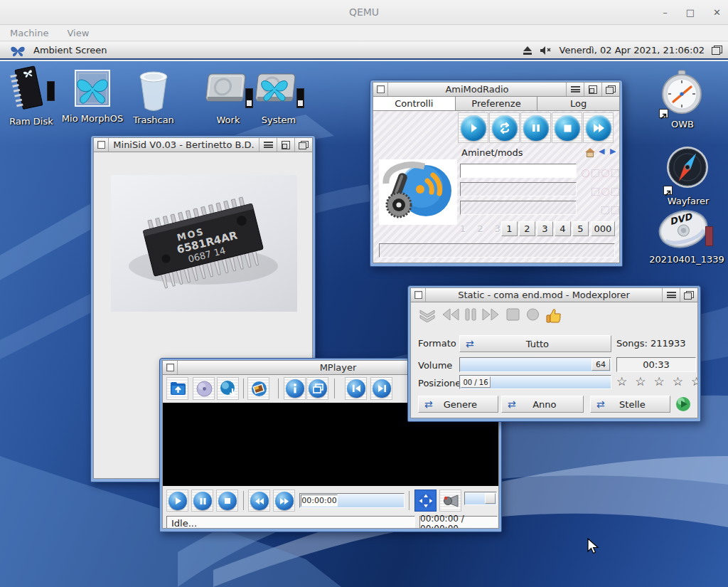  Describe the element at coordinates (496, 104) in the screenshot. I see `amimodradio-tabs: Controlli Preferenze Log` at that location.